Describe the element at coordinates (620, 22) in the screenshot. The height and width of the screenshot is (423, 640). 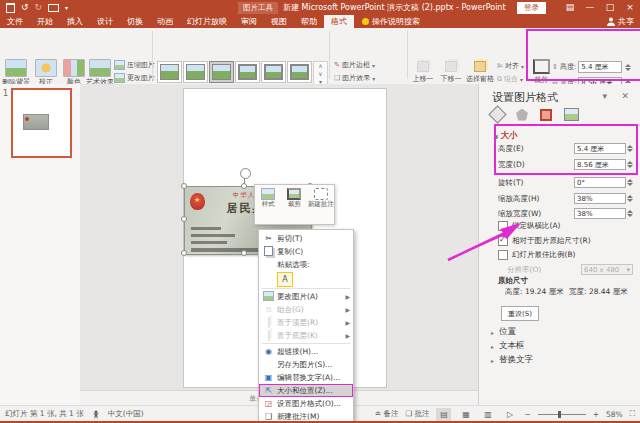
I see `share-button: 共享` at that location.